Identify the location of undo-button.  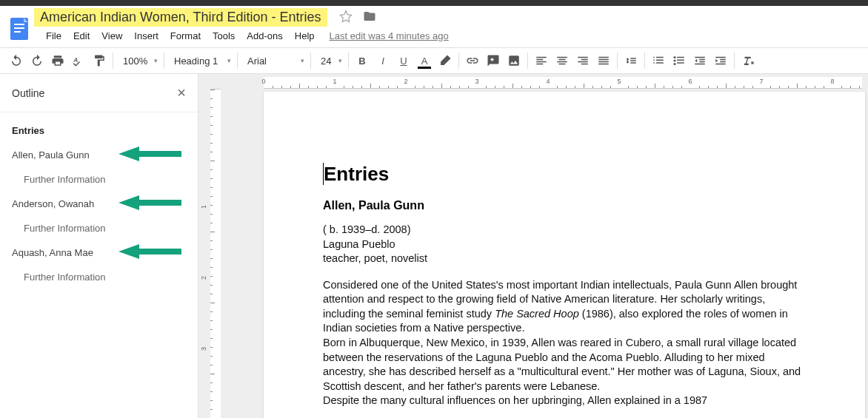
(16, 61).